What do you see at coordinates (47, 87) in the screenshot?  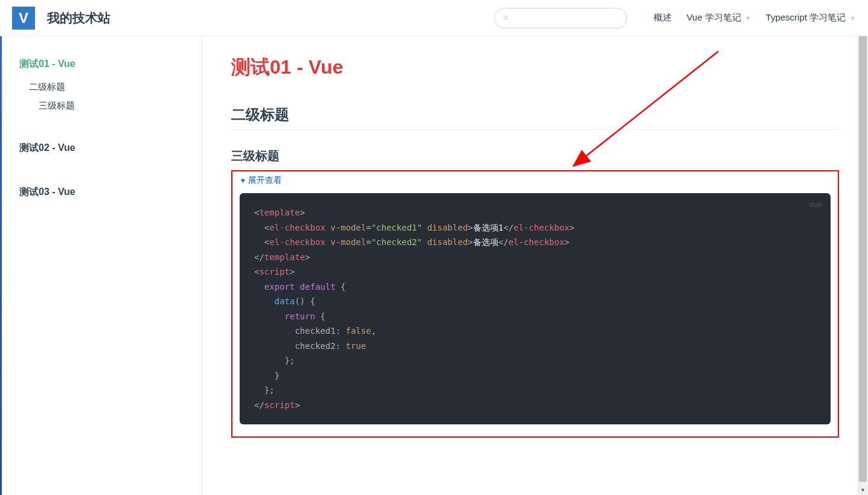 I see `sidebar-sub-label: 二级标题` at bounding box center [47, 87].